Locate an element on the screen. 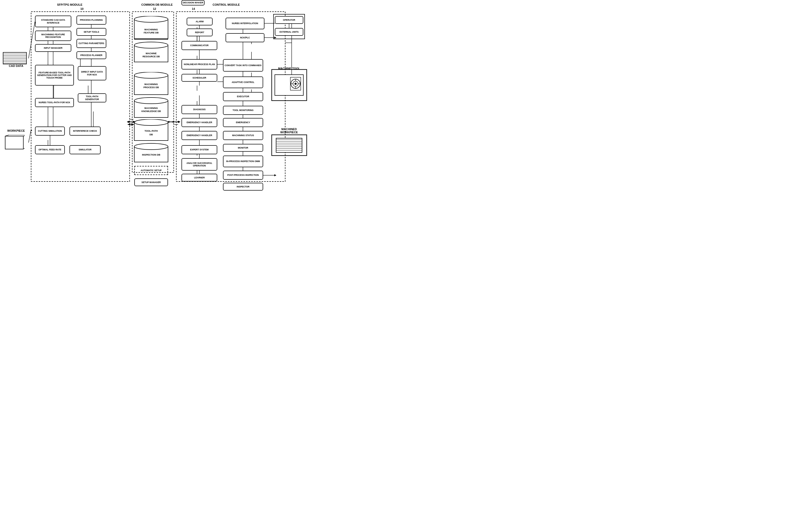  direct-input-box: DIRECT INPUT DATA FOR NCK is located at coordinates (92, 73).